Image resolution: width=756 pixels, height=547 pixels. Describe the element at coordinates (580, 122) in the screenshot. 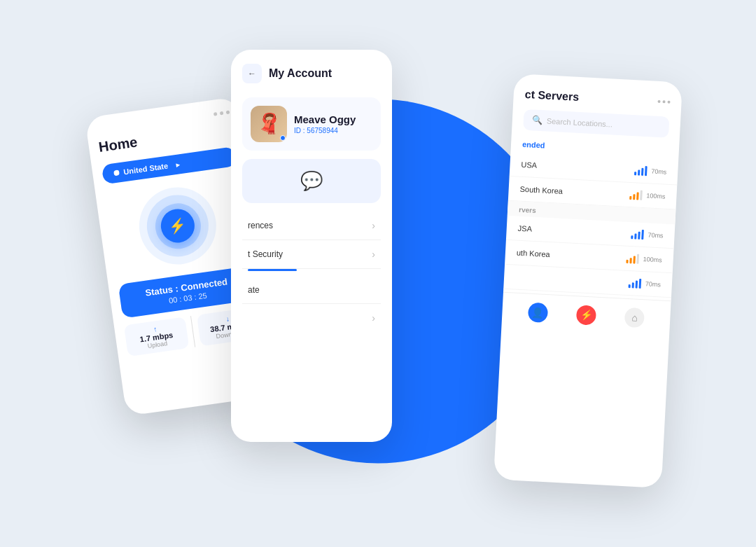

I see `search-placeholder: Search Locations...` at that location.